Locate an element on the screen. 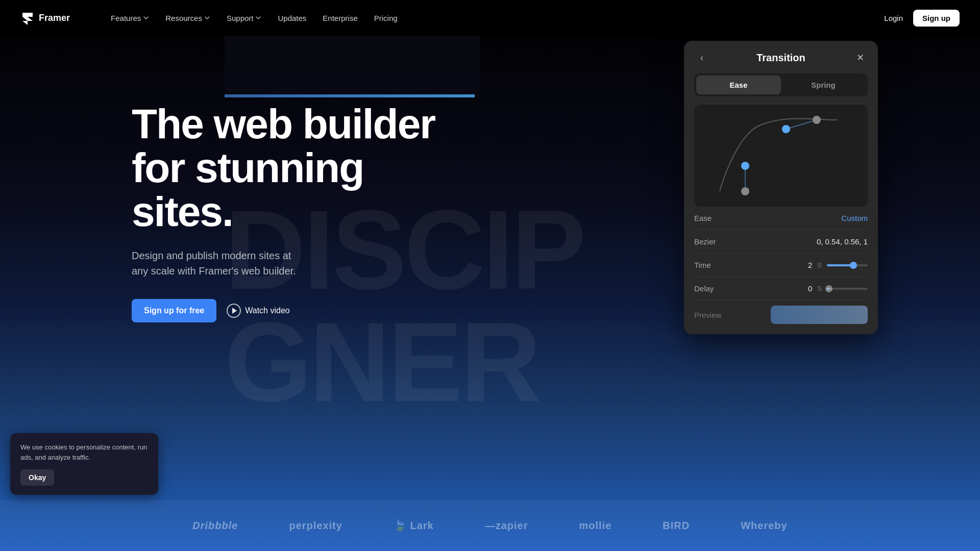  delay-unit: S is located at coordinates (820, 289).